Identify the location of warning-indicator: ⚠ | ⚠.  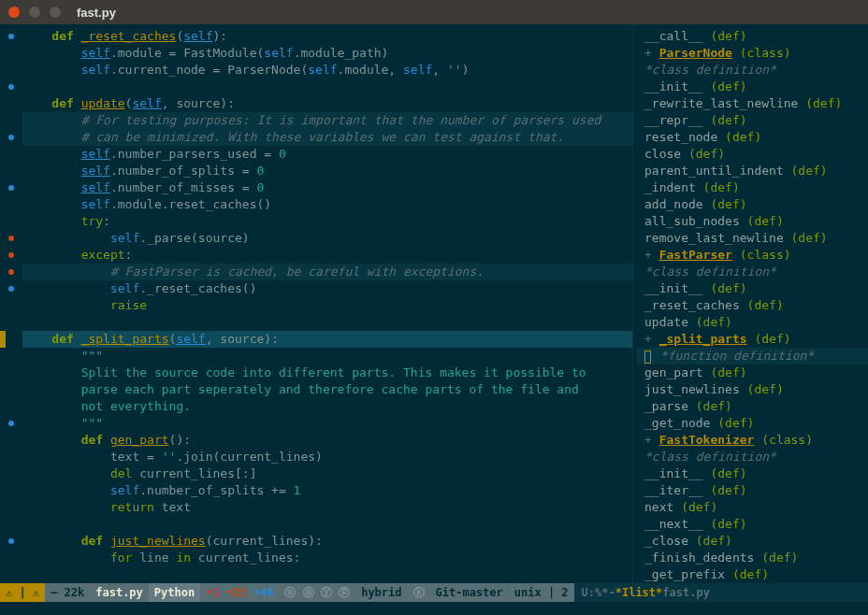
(22, 593).